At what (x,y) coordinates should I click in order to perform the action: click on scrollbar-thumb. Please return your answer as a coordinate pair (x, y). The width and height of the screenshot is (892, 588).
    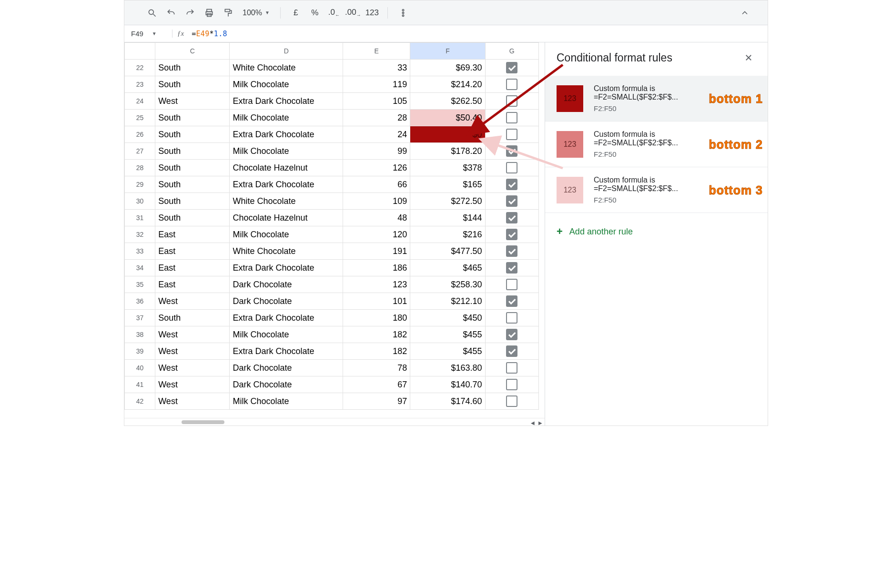
    Looking at the image, I should click on (203, 422).